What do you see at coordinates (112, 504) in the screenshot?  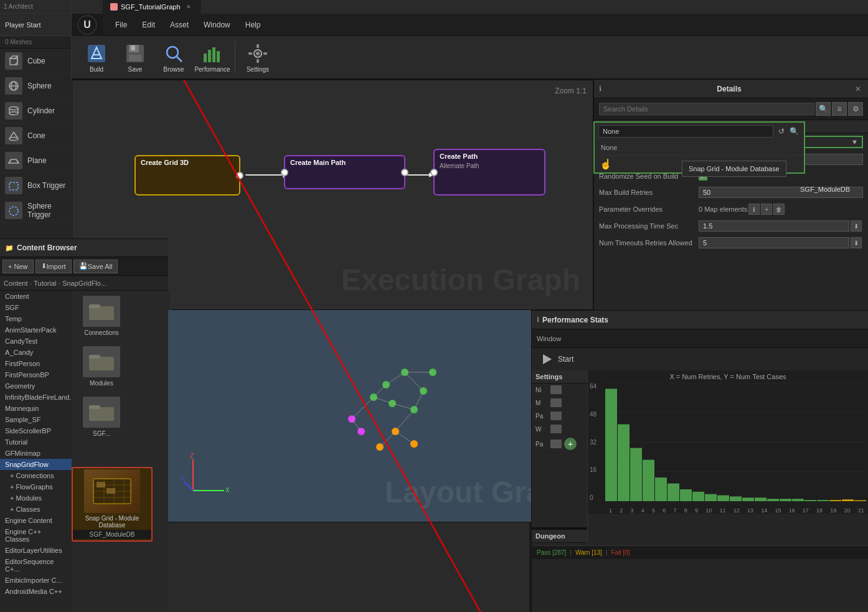 I see `module-db-asset: Snap Grid - Module Database SGF_ModuleDB` at bounding box center [112, 504].